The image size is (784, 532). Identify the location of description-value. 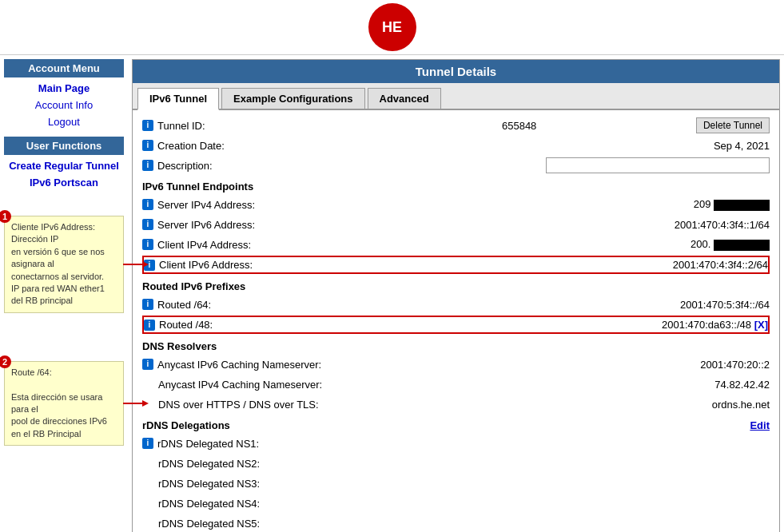
(535, 165).